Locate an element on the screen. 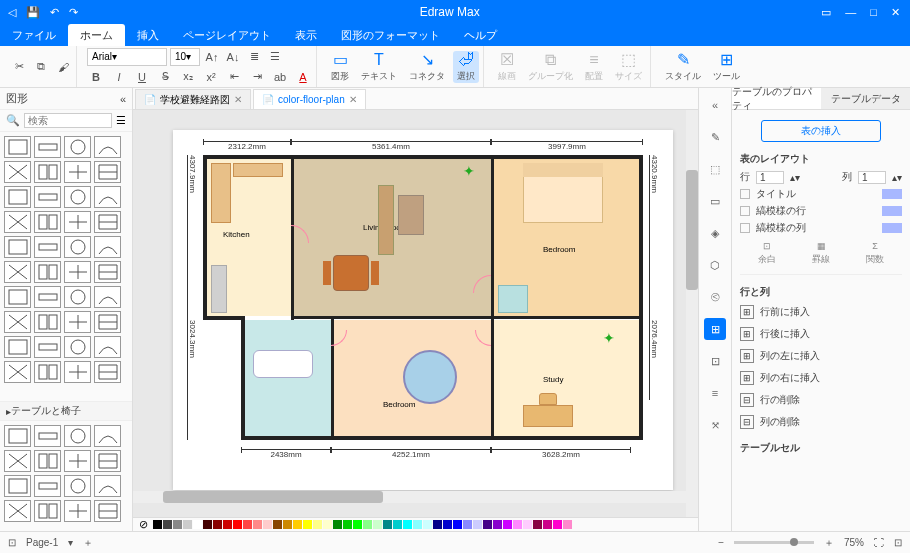  tab-close-icon: ✕ is located at coordinates (238, 100).